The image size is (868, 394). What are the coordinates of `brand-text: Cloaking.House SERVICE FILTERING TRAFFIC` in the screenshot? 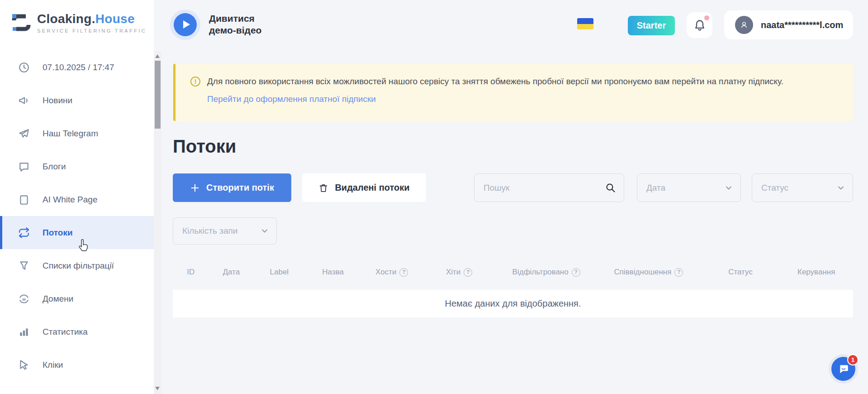 It's located at (92, 23).